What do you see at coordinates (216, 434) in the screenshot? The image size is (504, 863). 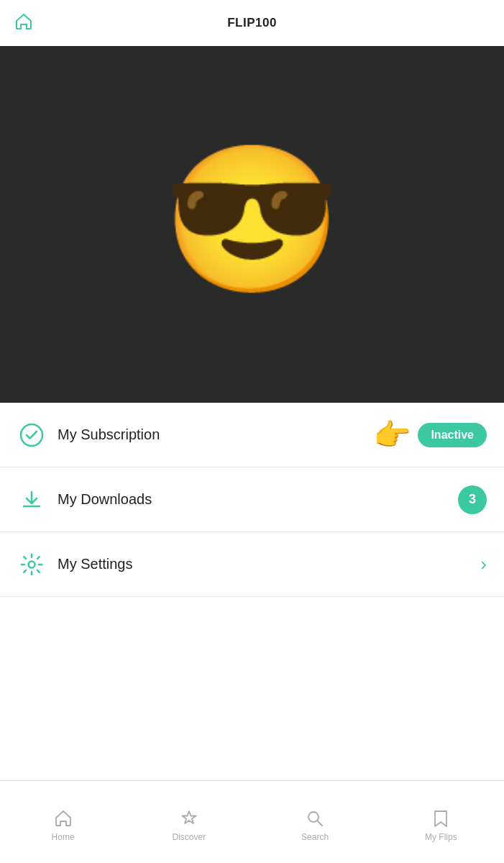 I see `subscription-label: My Subscription` at bounding box center [216, 434].